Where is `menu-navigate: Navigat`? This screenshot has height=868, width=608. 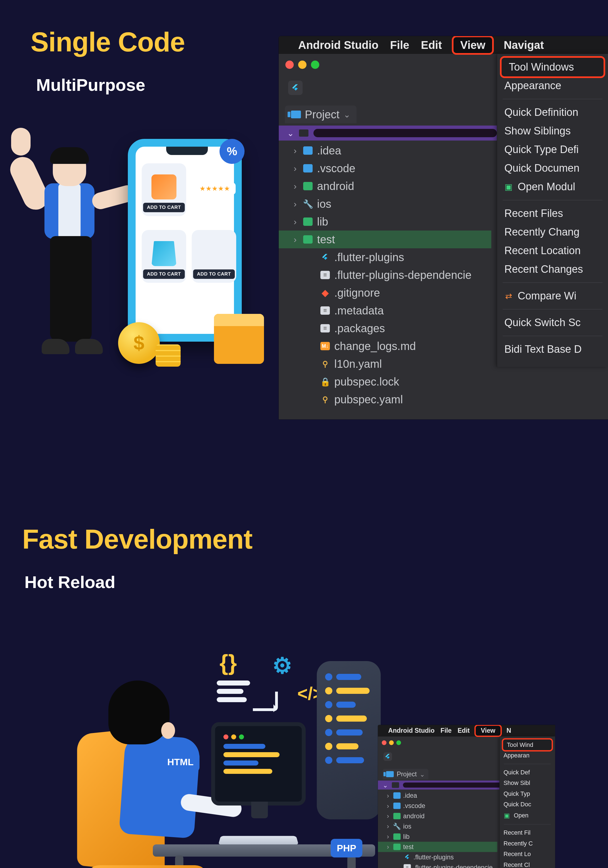 menu-navigate: Navigat is located at coordinates (524, 45).